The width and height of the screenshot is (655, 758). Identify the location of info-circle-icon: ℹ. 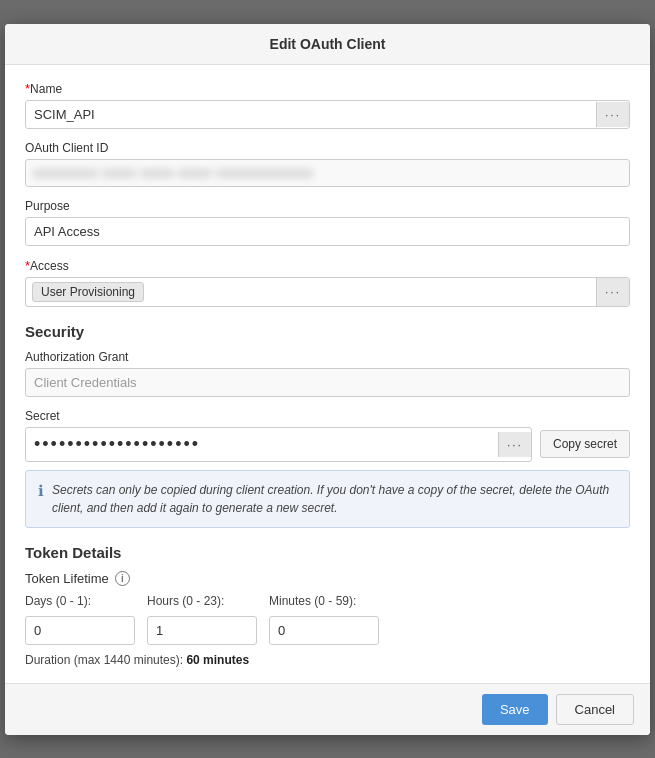
(41, 491).